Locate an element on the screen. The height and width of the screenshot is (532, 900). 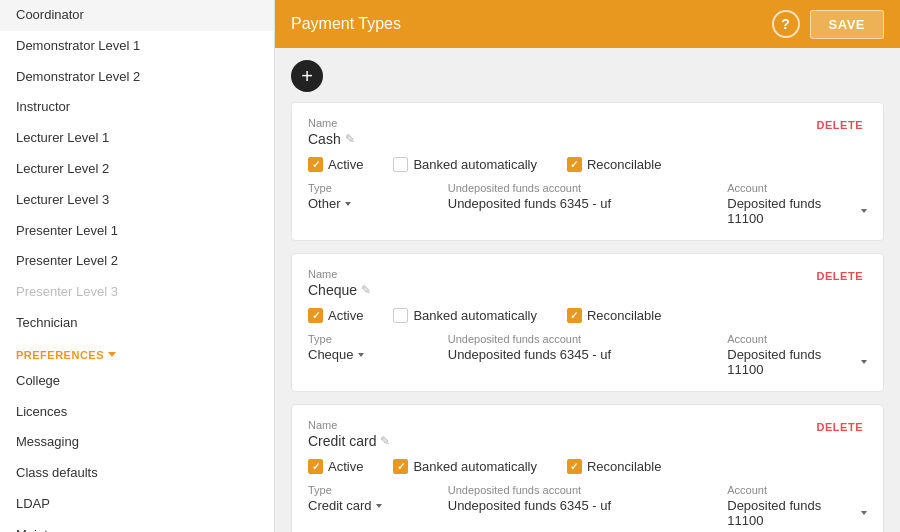
edit-icon-cash: ✎ is located at coordinates (350, 139).